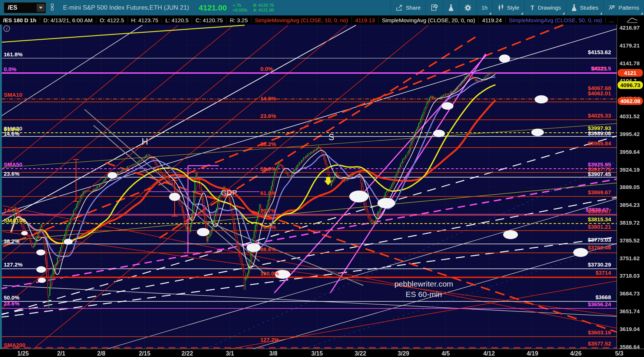  Describe the element at coordinates (599, 174) in the screenshot. I see `svg-text: $3907.45` at that location.